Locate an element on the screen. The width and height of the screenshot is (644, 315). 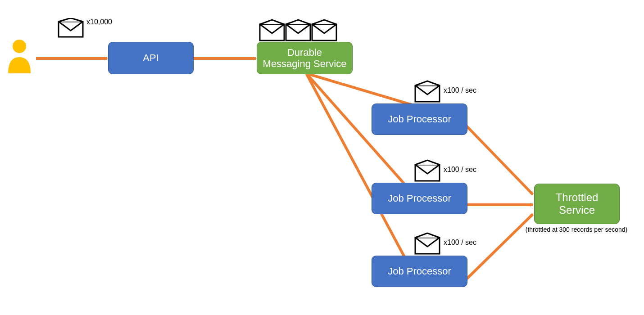
arrow-messaging-to-job3 is located at coordinates (357, 167).